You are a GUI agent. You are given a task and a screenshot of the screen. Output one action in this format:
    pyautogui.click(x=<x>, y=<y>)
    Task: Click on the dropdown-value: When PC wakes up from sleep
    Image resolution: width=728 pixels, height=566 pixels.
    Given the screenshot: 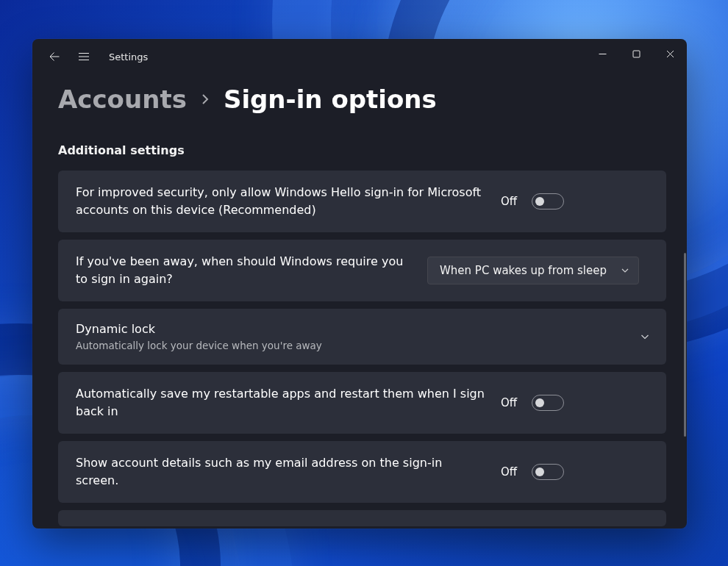 What is the action you would take?
    pyautogui.click(x=527, y=271)
    